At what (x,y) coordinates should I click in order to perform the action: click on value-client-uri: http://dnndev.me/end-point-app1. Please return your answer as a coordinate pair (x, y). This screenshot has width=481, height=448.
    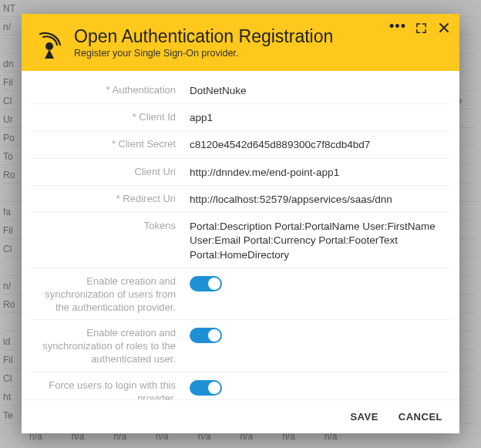
    Looking at the image, I should click on (320, 172).